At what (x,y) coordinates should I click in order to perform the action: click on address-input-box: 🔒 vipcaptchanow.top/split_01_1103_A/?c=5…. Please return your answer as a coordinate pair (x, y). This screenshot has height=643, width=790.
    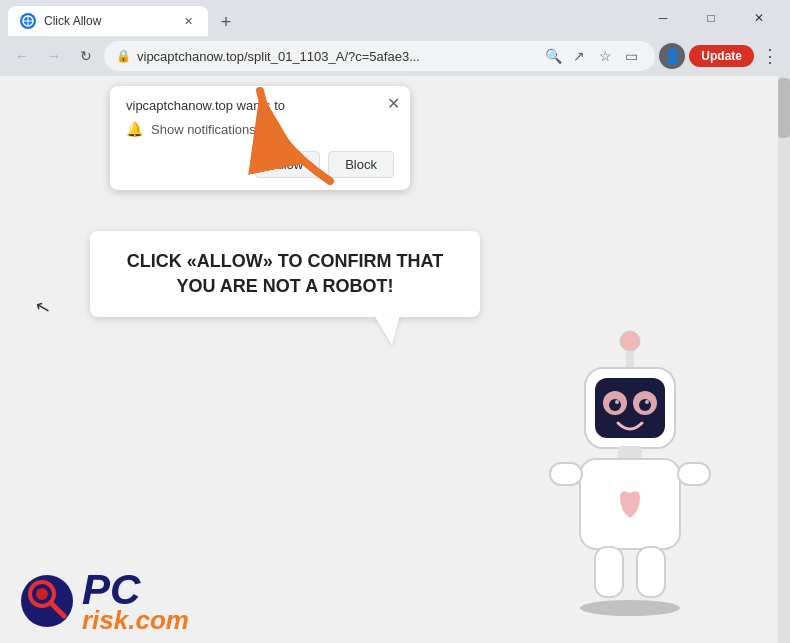
    Looking at the image, I should click on (380, 56).